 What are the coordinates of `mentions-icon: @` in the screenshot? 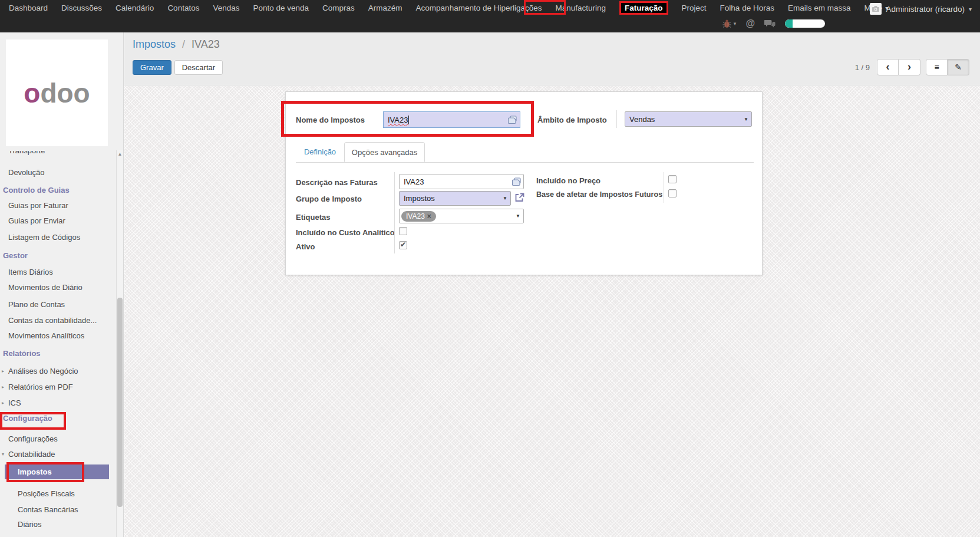 It's located at (750, 24).